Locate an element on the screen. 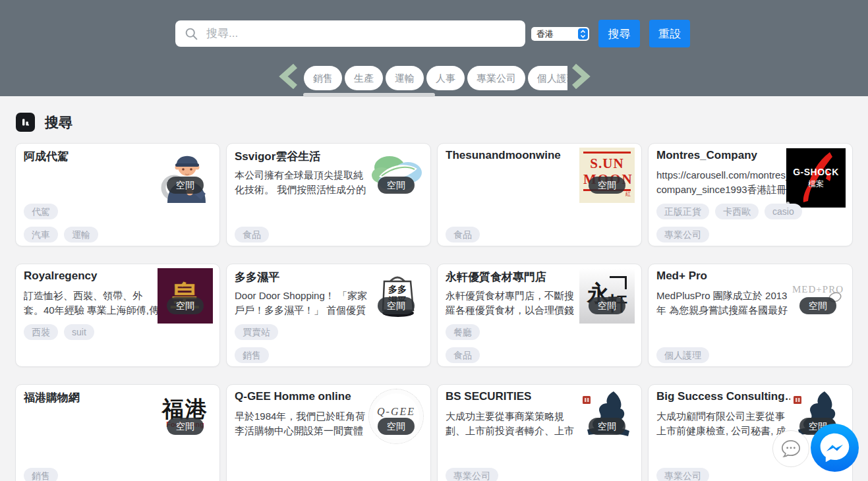 The image size is (868, 481). company-card: 多多濕平 Door Door Shopping！ 「家家戶戶！多多濕平！」 首個… is located at coordinates (328, 315).